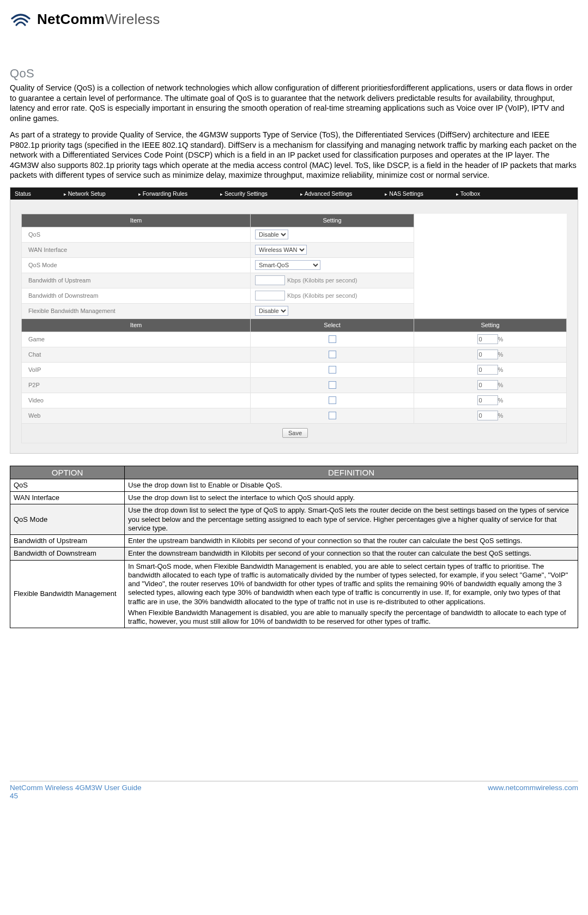 This screenshot has width=588, height=915. I want to click on downstream-input, so click(270, 296).